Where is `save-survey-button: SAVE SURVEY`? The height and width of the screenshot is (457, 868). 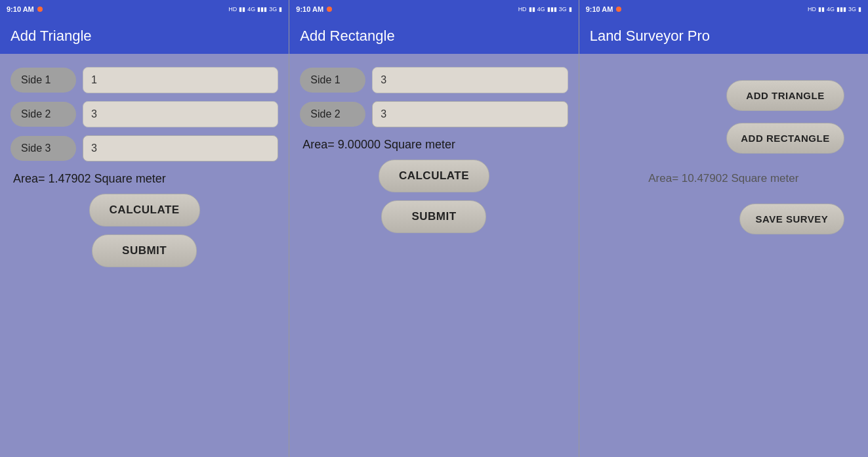 save-survey-button: SAVE SURVEY is located at coordinates (792, 219).